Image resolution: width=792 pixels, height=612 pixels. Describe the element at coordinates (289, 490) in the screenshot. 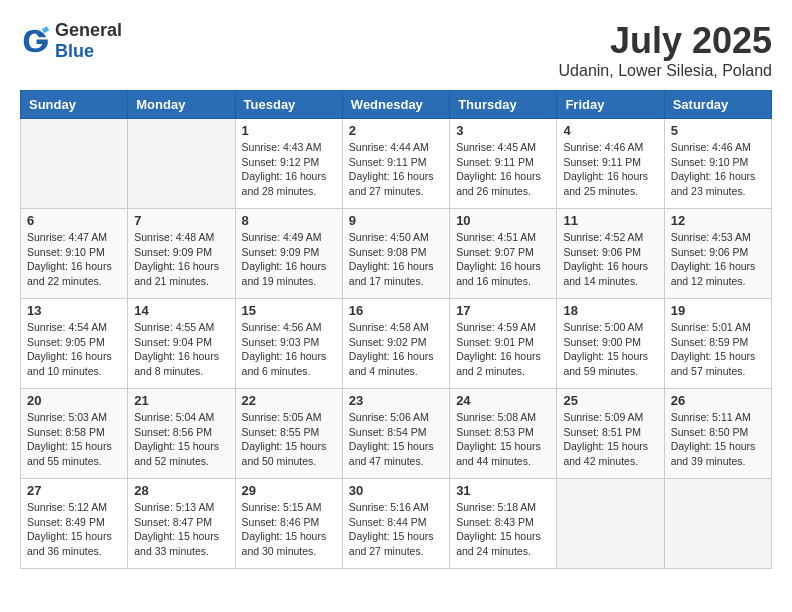

I see `day-number: 29` at that location.